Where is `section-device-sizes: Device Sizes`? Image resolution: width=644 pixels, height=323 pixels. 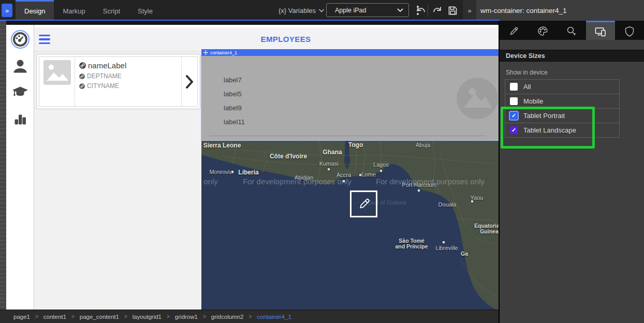 section-device-sizes: Device Sizes is located at coordinates (572, 56).